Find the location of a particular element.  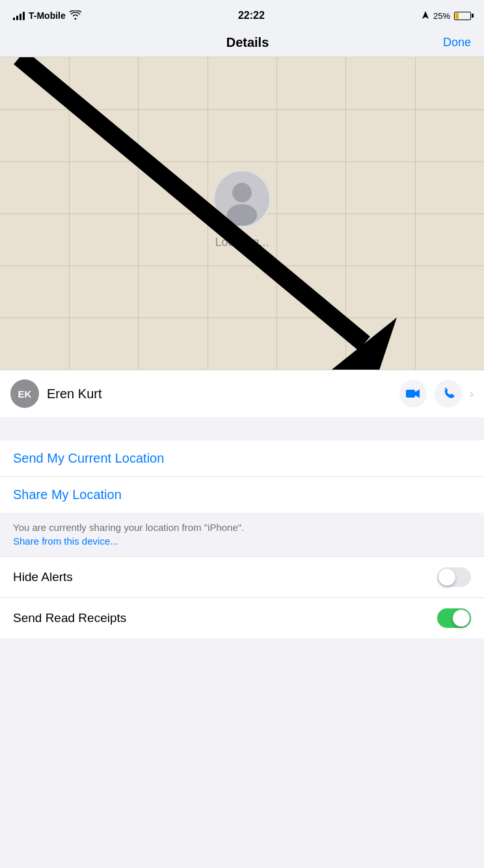

video-call-button is located at coordinates (413, 394).